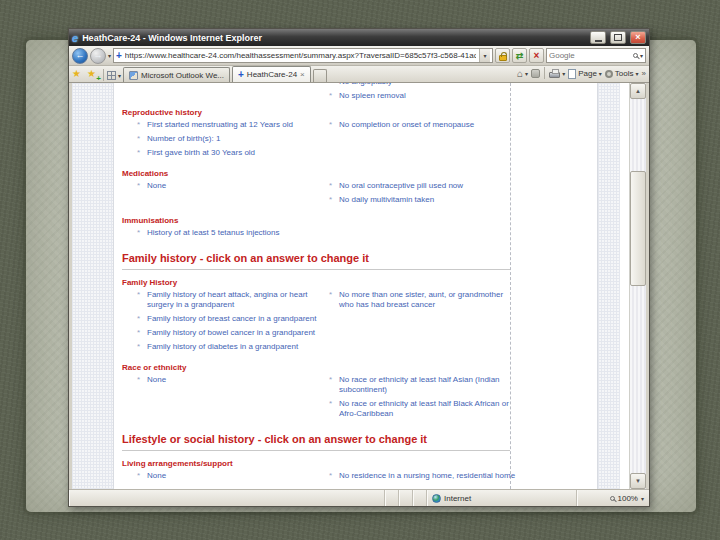 The height and width of the screenshot is (540, 720). Describe the element at coordinates (231, 333) in the screenshot. I see `answer-link: Family history of bowel cancer in a gran…` at that location.